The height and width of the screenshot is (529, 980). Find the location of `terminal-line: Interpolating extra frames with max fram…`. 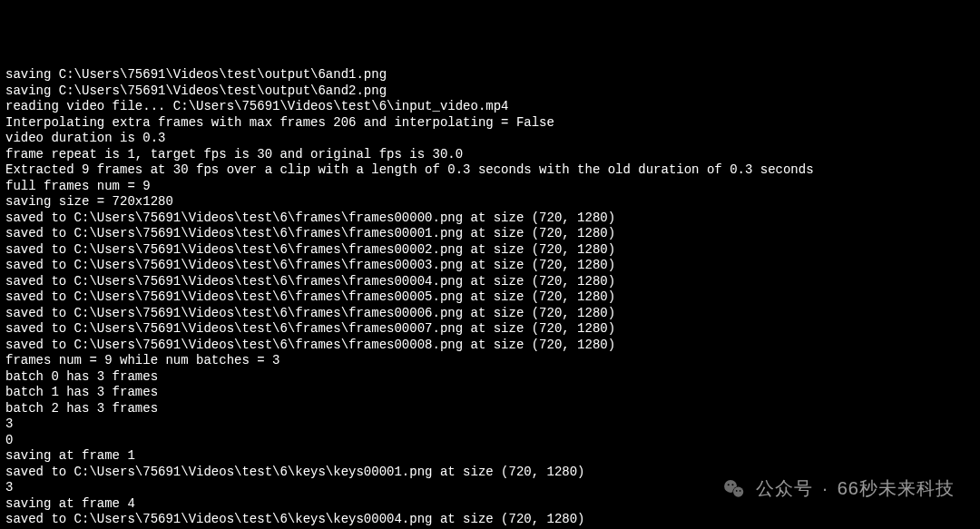

terminal-line: Interpolating extra frames with max fram… is located at coordinates (490, 123).